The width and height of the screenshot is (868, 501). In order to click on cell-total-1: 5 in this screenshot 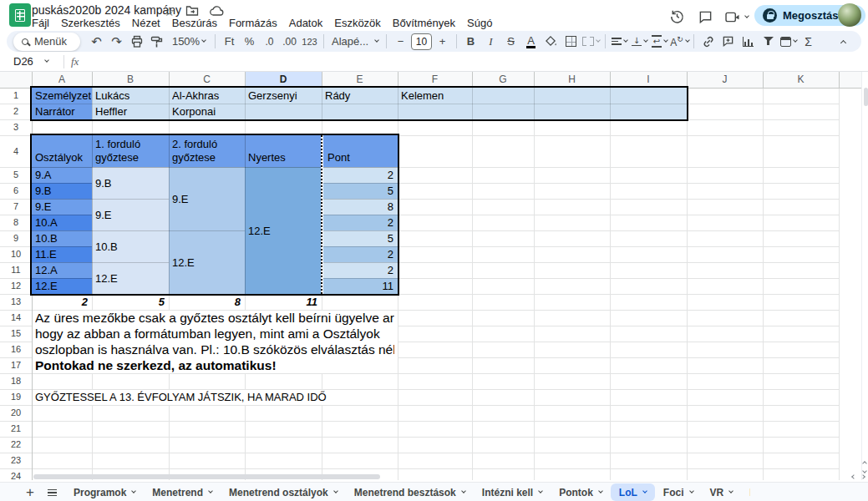, I will do `click(129, 302)`.